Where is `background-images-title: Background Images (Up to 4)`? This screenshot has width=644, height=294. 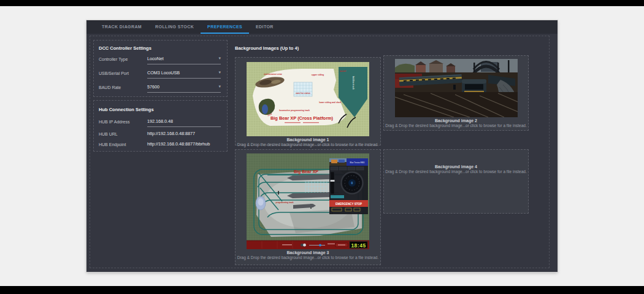 background-images-title: Background Images (Up to 4) is located at coordinates (267, 48).